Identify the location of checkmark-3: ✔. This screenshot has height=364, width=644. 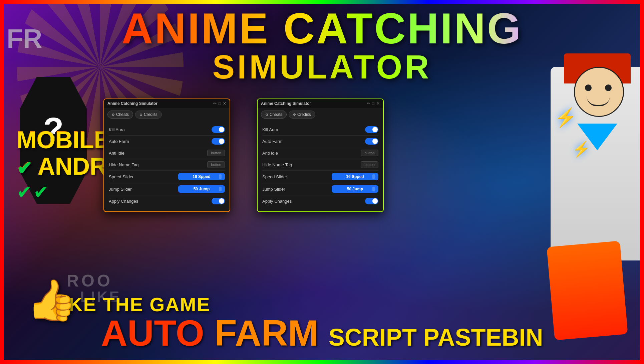
(41, 192).